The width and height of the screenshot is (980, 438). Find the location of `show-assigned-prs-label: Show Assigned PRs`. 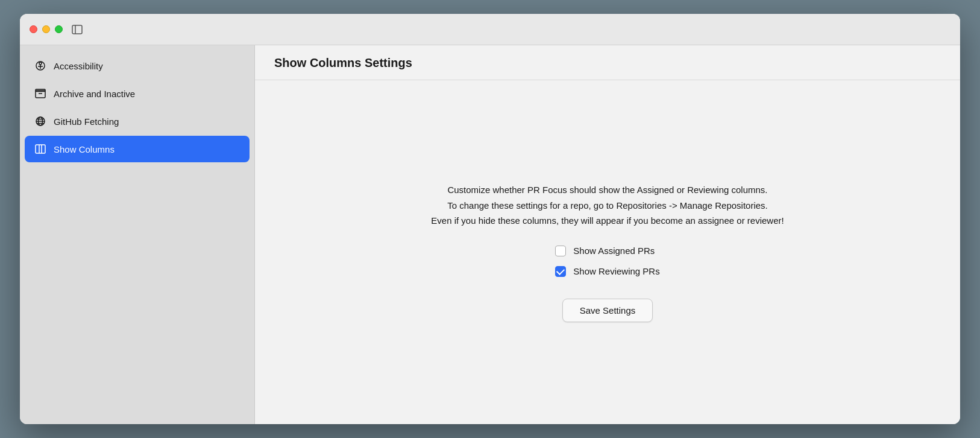

show-assigned-prs-label: Show Assigned PRs is located at coordinates (614, 251).